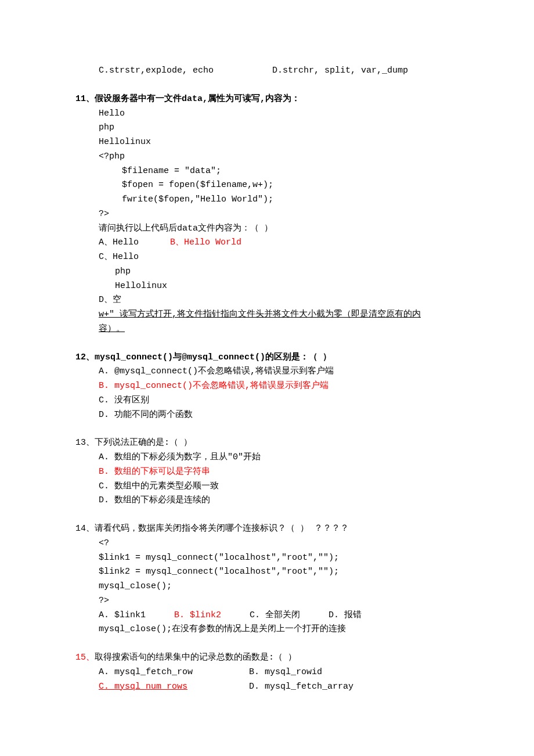 This screenshot has width=534, height=756. Describe the element at coordinates (287, 287) in the screenshot. I see `q11-opt-c-l3: Hellolinux` at that location.